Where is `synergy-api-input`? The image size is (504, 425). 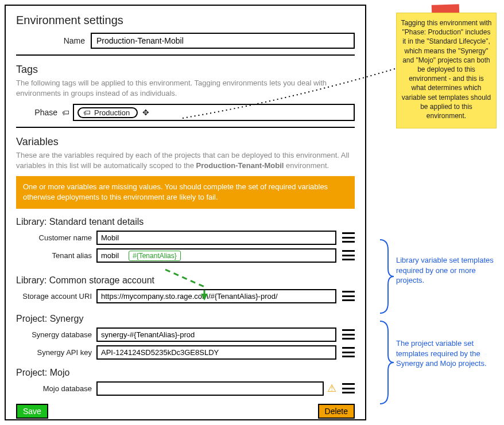 synergy-api-input is located at coordinates (216, 352).